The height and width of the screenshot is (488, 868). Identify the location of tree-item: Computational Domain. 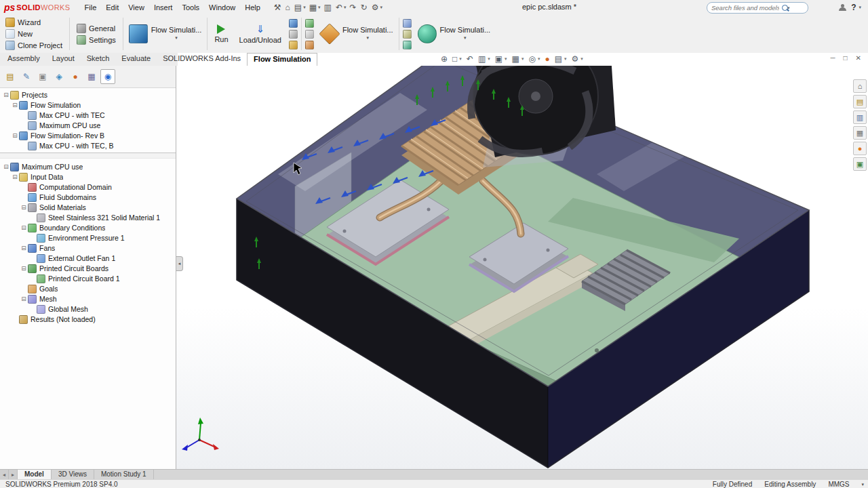
(88, 187).